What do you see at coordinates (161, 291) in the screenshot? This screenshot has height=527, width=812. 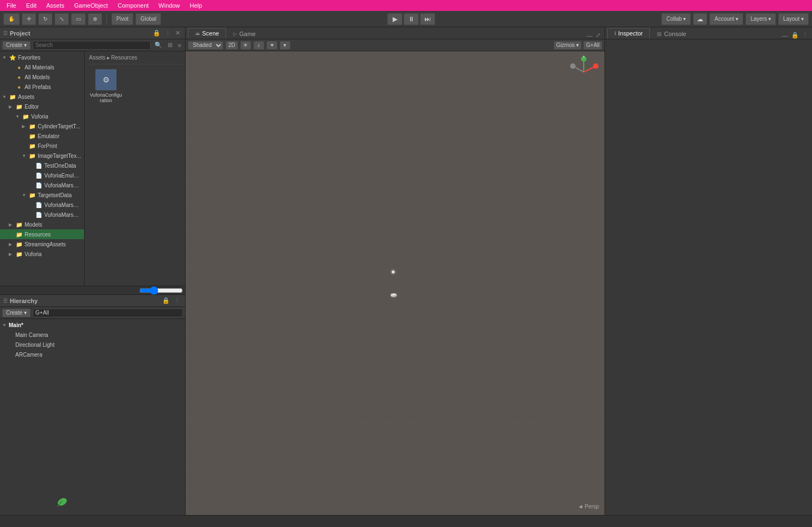 I see `project-size-slider` at bounding box center [161, 291].